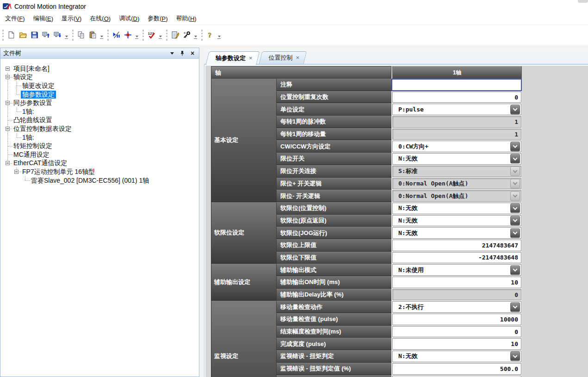  I want to click on new-file-icon, so click(11, 35).